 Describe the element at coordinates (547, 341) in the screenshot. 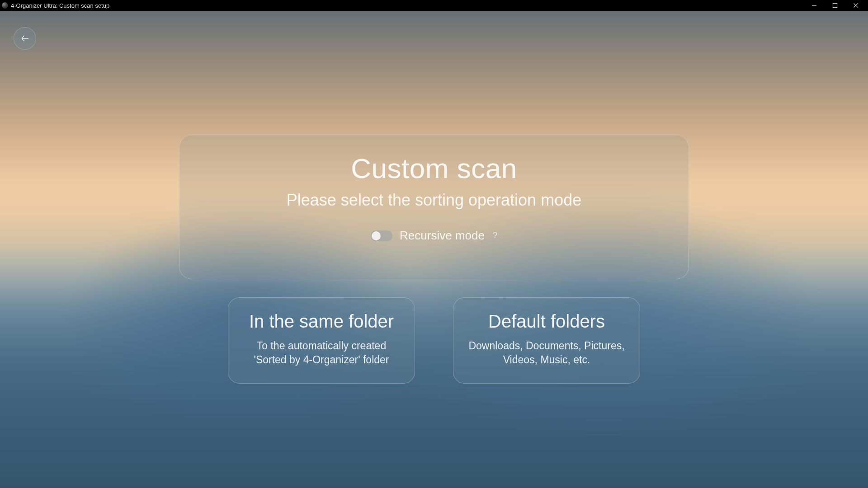

I see `option-default-folders: Default folders Downloads, Documents, Pi…` at that location.